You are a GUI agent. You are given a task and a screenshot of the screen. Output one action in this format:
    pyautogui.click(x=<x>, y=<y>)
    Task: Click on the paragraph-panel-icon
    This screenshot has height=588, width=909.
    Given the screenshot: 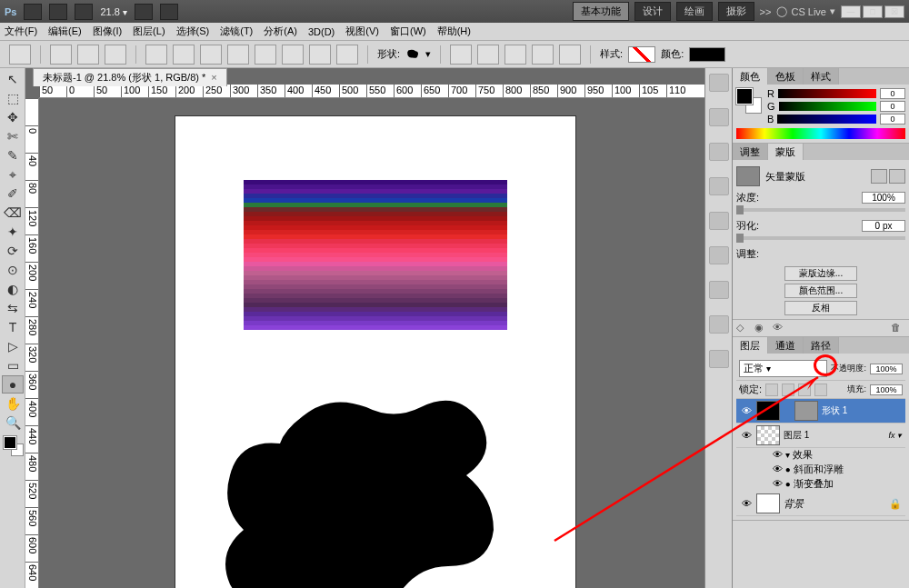 What is the action you would take?
    pyautogui.click(x=719, y=359)
    